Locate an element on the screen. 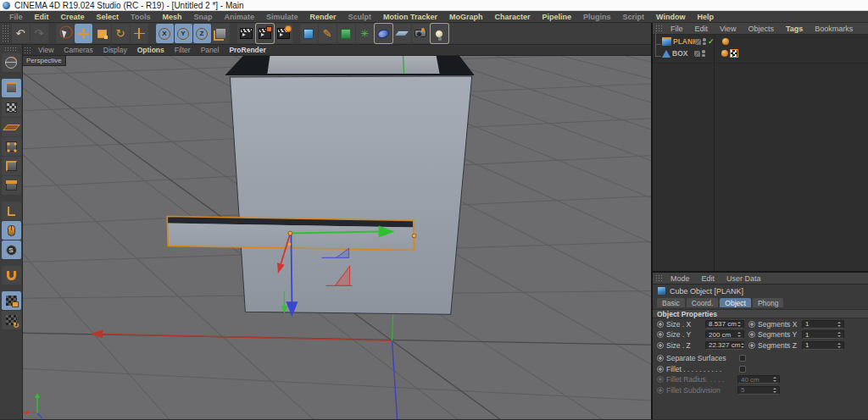 This screenshot has width=868, height=420. render-view-button is located at coordinates (246, 34).